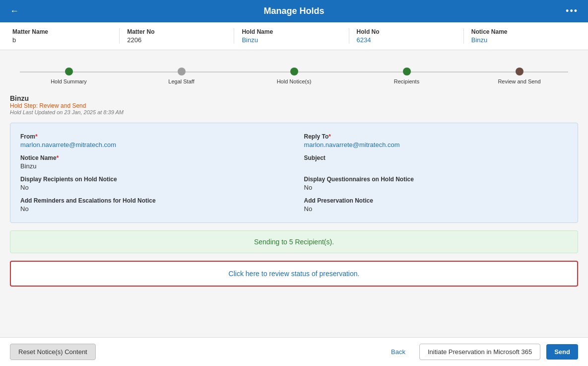 The image size is (588, 366). What do you see at coordinates (177, 32) in the screenshot?
I see `matter-no-label: Matter No` at bounding box center [177, 32].